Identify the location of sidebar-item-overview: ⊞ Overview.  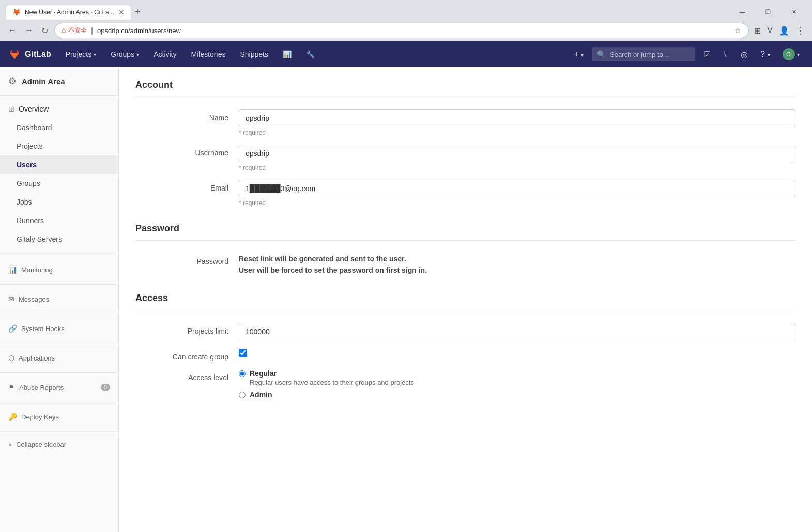
(59, 109).